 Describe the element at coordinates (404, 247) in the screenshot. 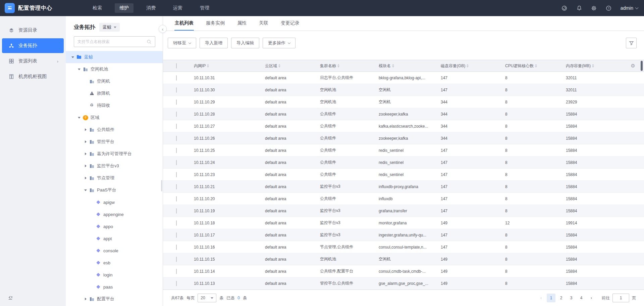

I see `table-row: 10.11.10.16 default area 节点管理,公共组件 consu…` at that location.